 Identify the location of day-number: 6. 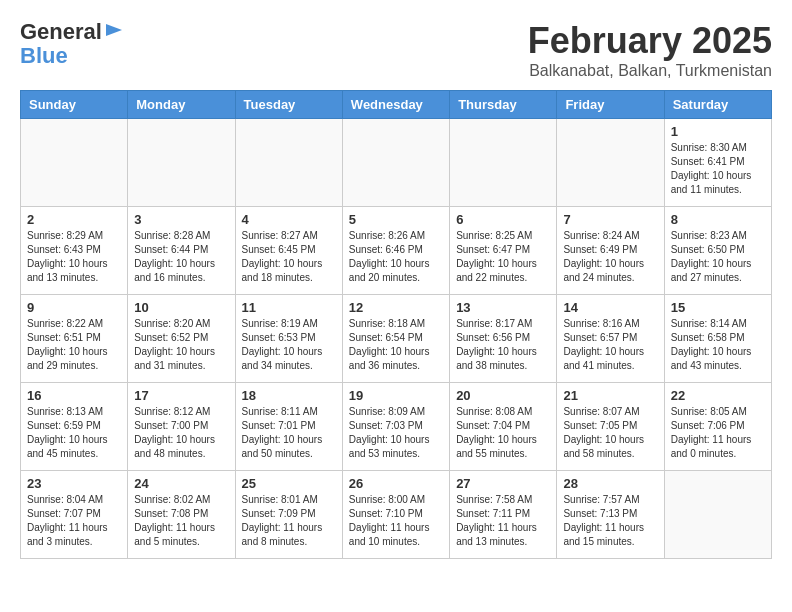
(503, 220).